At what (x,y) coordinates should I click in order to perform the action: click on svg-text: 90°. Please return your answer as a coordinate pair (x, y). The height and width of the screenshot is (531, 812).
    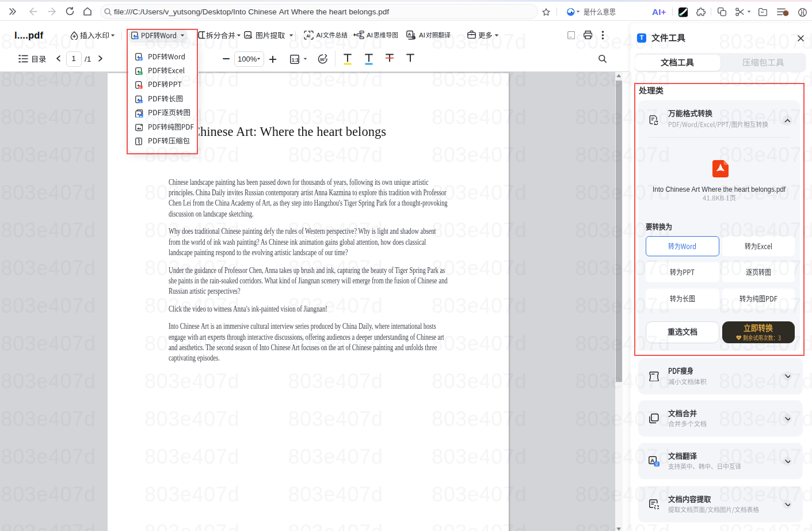
    Looking at the image, I should click on (323, 60).